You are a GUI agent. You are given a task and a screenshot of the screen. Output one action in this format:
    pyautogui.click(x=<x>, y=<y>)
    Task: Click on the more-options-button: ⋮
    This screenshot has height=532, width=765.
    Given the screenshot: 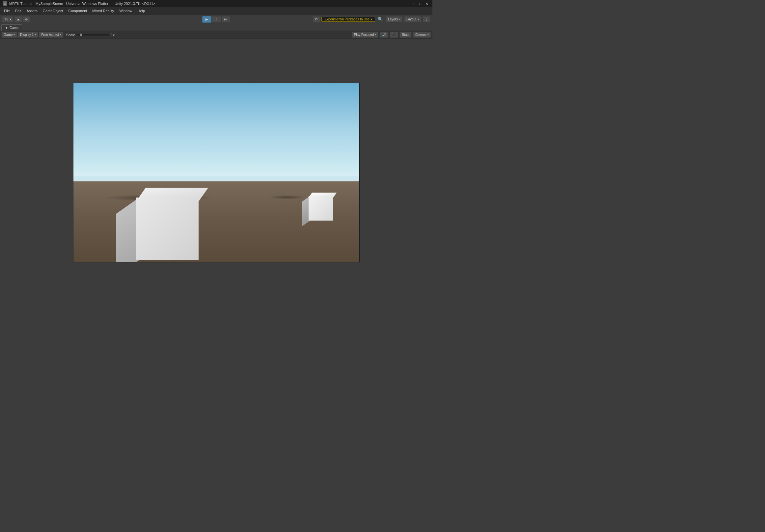 What is the action you would take?
    pyautogui.click(x=426, y=19)
    